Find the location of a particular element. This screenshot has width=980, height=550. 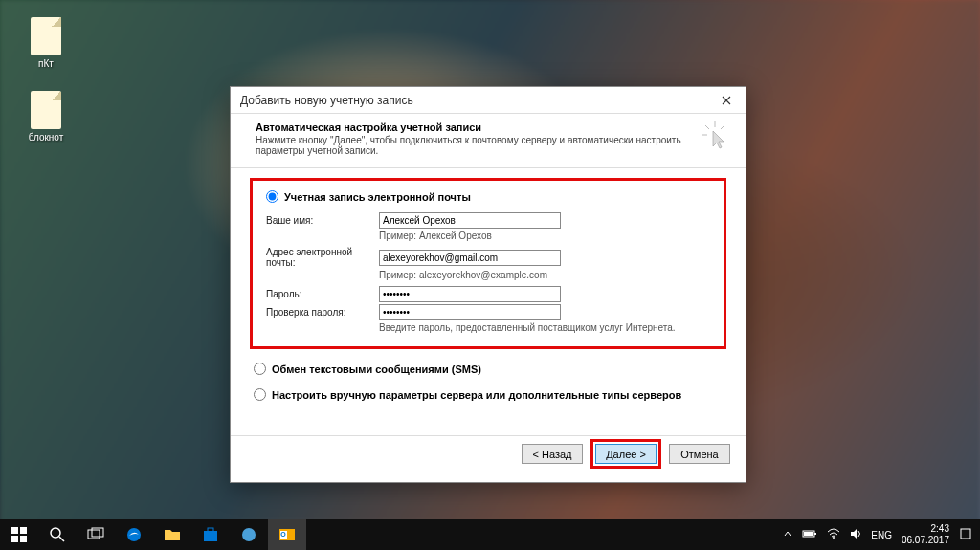

radio-manual is located at coordinates (260, 394).